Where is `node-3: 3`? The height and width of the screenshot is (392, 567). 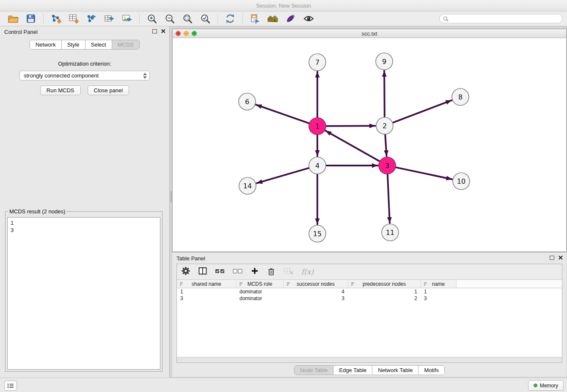 node-3: 3 is located at coordinates (387, 166).